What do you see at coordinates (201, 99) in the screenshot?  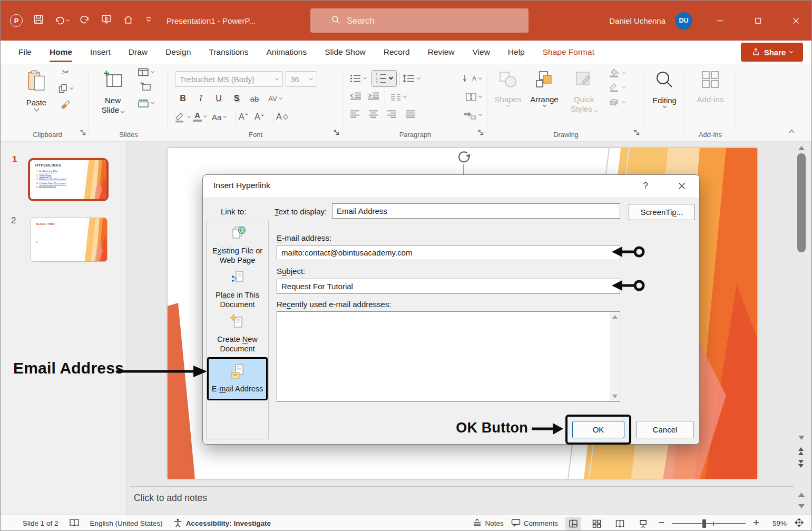 I see `italic-button: I` at bounding box center [201, 99].